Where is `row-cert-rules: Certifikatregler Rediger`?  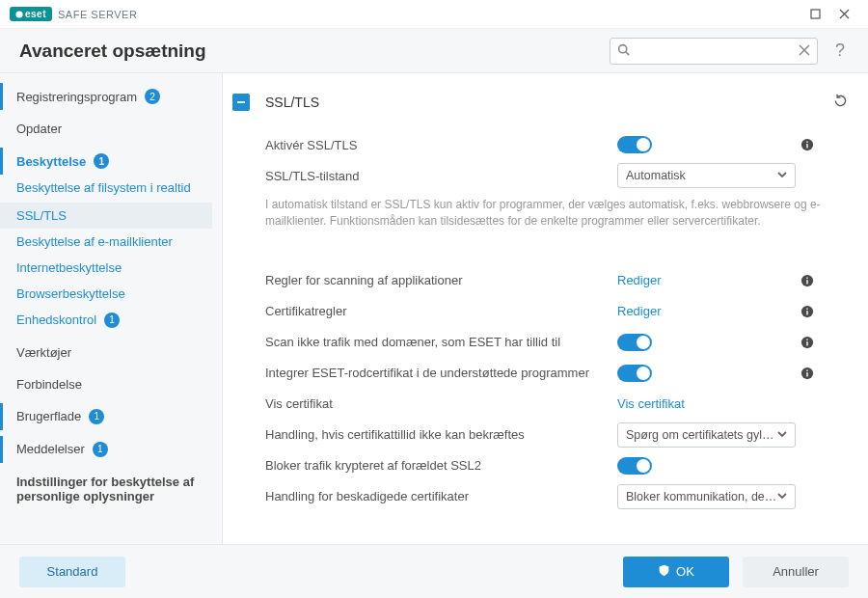
row-cert-rules: Certifikatregler Rediger is located at coordinates (540, 312).